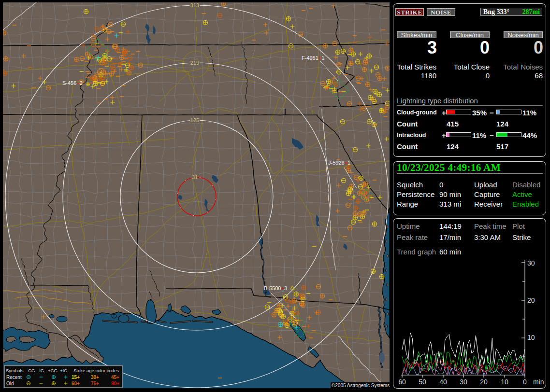 Image resolution: width=550 pixels, height=392 pixels. Describe the element at coordinates (115, 378) in the screenshot. I see `svg-text: 45+` at that location.